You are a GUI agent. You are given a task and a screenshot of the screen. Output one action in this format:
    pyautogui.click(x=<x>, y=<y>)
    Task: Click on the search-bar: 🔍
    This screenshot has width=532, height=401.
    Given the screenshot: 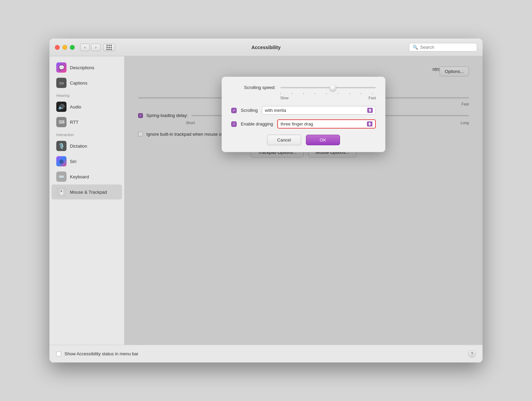 What is the action you would take?
    pyautogui.click(x=443, y=47)
    